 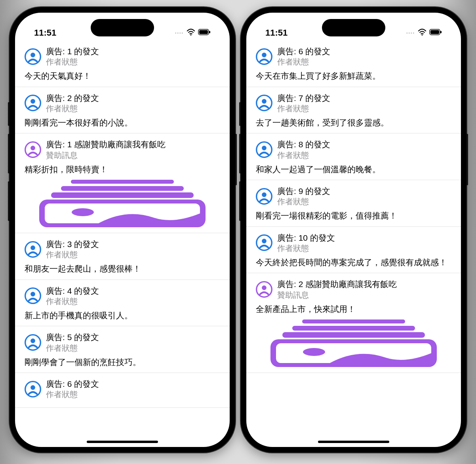 What do you see at coordinates (72, 98) in the screenshot?
I see `cell-title: 廣告: 2 的發文` at bounding box center [72, 98].